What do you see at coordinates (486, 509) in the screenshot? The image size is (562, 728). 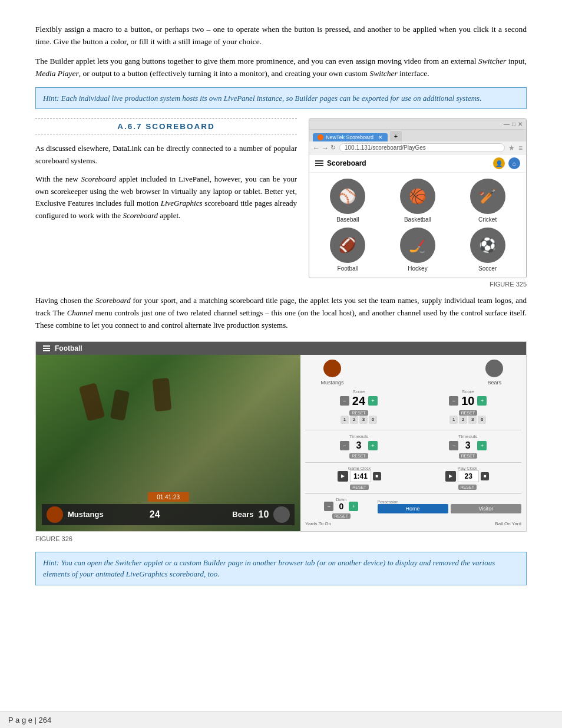 I see `possession-visitor-btn: Visitor` at bounding box center [486, 509].